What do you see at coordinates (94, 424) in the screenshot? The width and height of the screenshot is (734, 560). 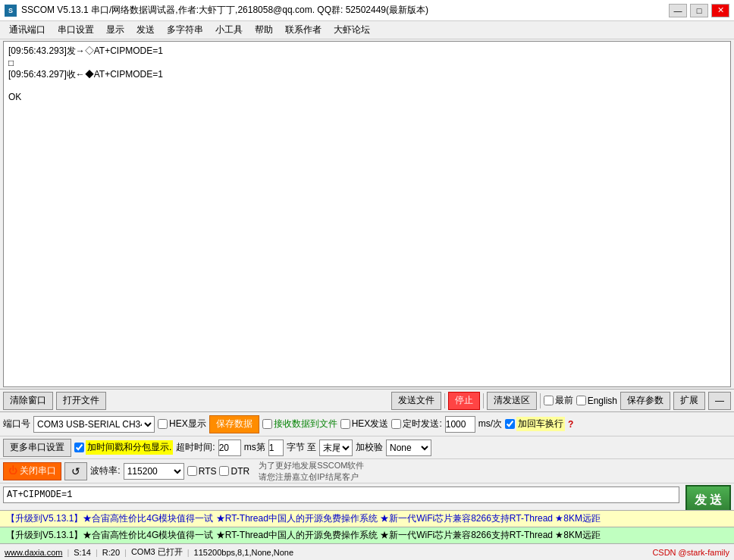 I see `port-select: COM3 USB-SERIAL CH340` at bounding box center [94, 424].